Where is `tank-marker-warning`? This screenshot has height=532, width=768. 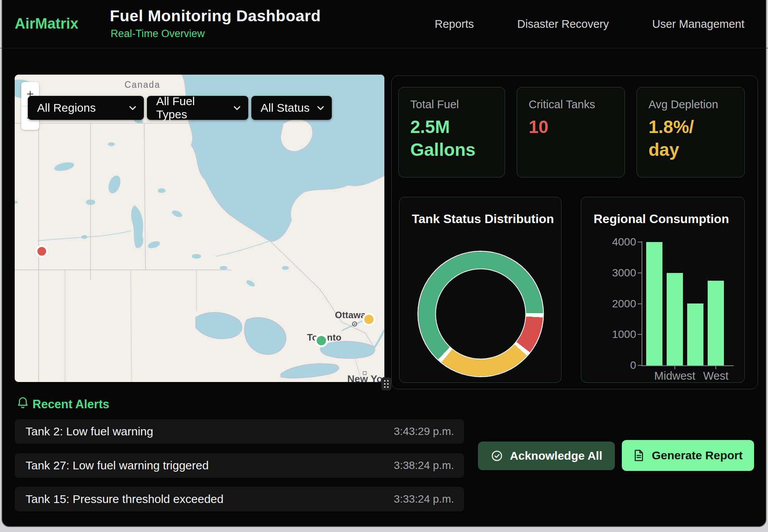
tank-marker-warning is located at coordinates (369, 319).